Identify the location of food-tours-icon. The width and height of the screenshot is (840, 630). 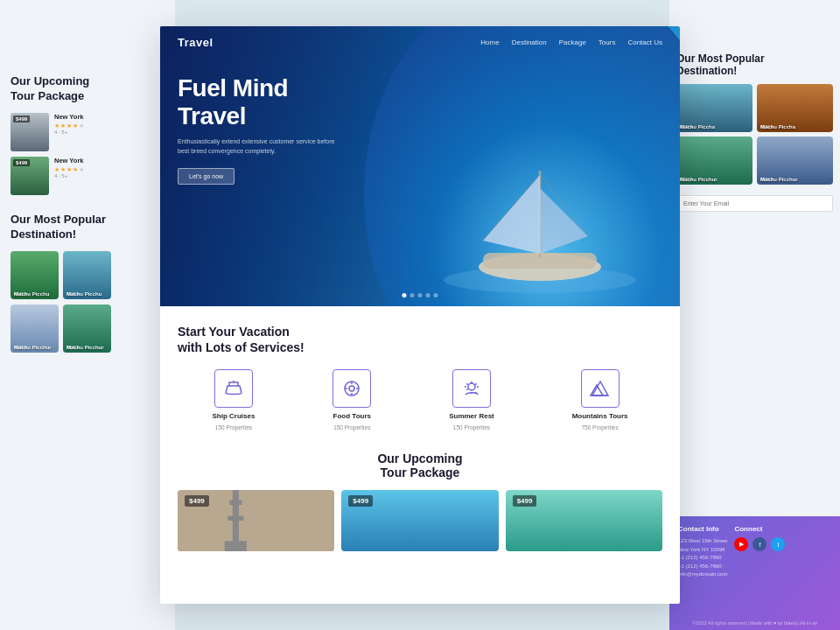
(352, 388).